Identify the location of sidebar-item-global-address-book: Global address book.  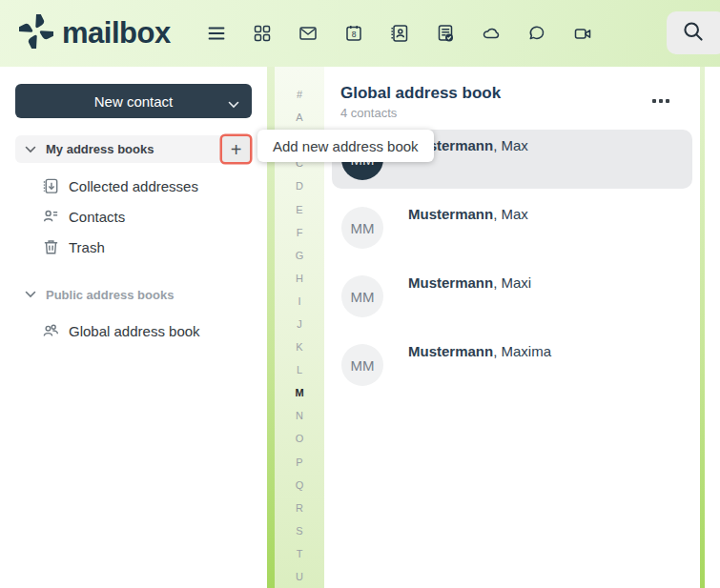
(134, 331).